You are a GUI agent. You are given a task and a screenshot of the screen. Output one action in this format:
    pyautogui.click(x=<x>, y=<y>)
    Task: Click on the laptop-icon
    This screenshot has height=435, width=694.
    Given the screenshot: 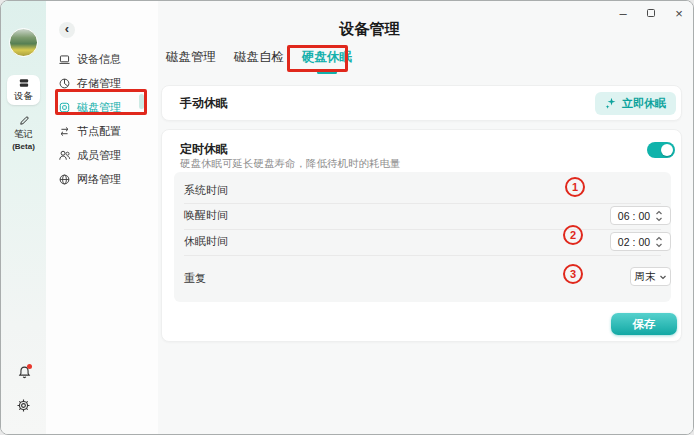 What is the action you would take?
    pyautogui.click(x=64, y=60)
    